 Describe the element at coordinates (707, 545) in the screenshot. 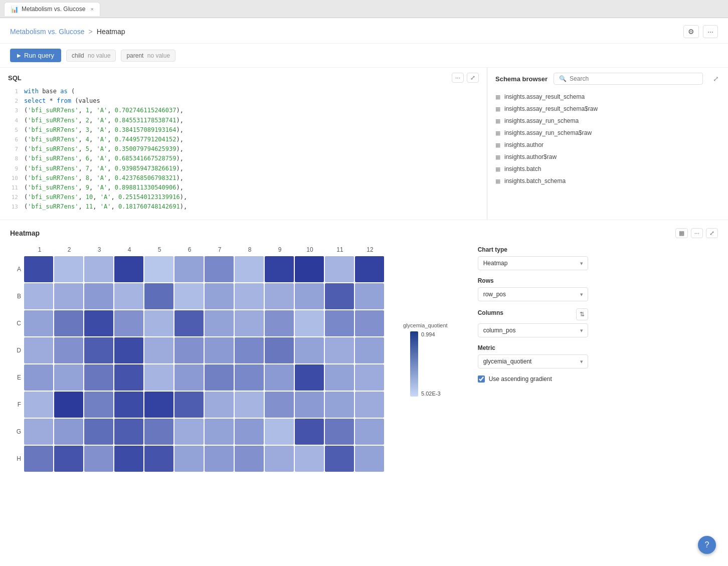

I see `help-button: ?` at that location.